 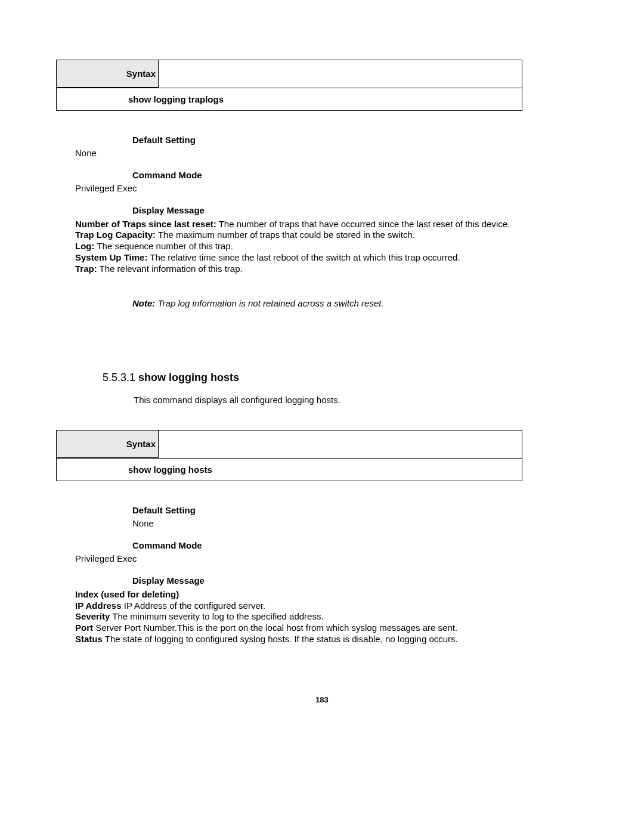 What do you see at coordinates (216, 617) in the screenshot?
I see `severity-text: The minimum severity to log to the speci…` at bounding box center [216, 617].